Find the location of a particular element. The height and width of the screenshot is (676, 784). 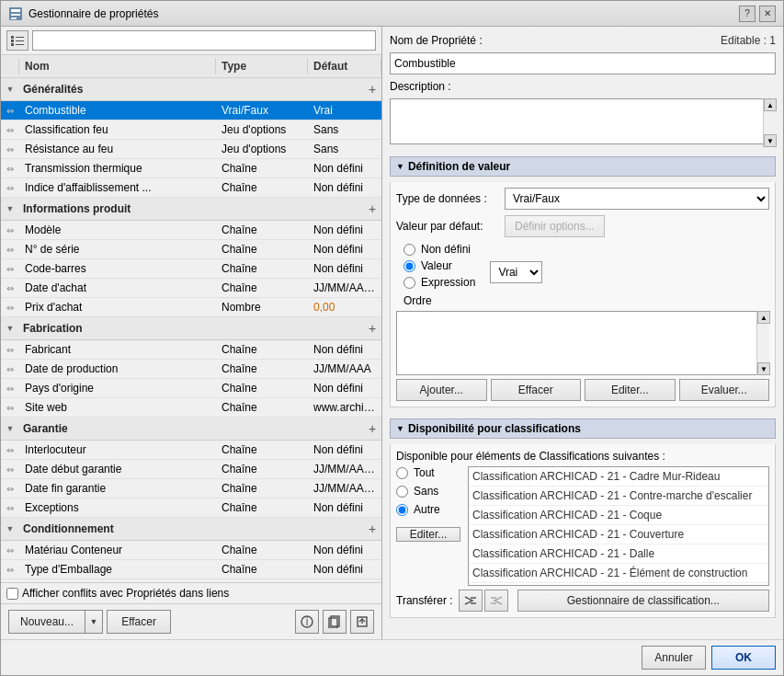

table-row: ⇔ Type d'Emballage Chaîne Non défini is located at coordinates (191, 570).